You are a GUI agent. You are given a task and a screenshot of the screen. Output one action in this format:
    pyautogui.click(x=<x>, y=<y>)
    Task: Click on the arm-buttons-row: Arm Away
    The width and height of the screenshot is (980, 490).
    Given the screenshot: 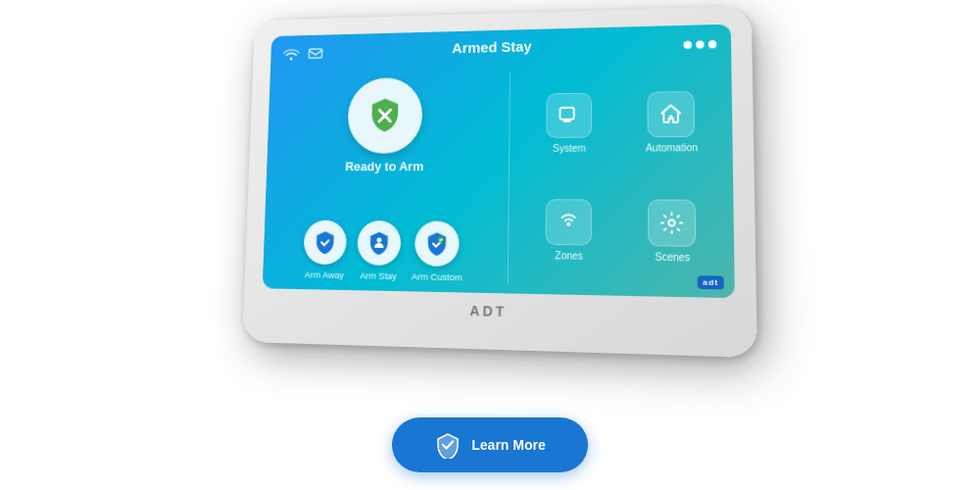 What is the action you would take?
    pyautogui.click(x=383, y=252)
    